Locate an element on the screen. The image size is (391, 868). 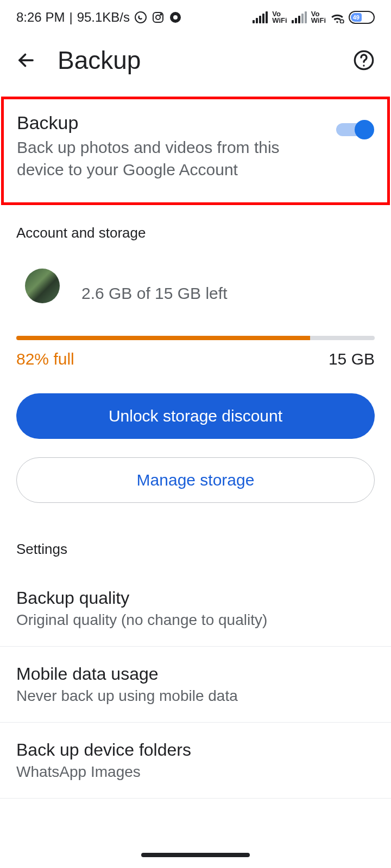
progress-fill is located at coordinates (163, 338).